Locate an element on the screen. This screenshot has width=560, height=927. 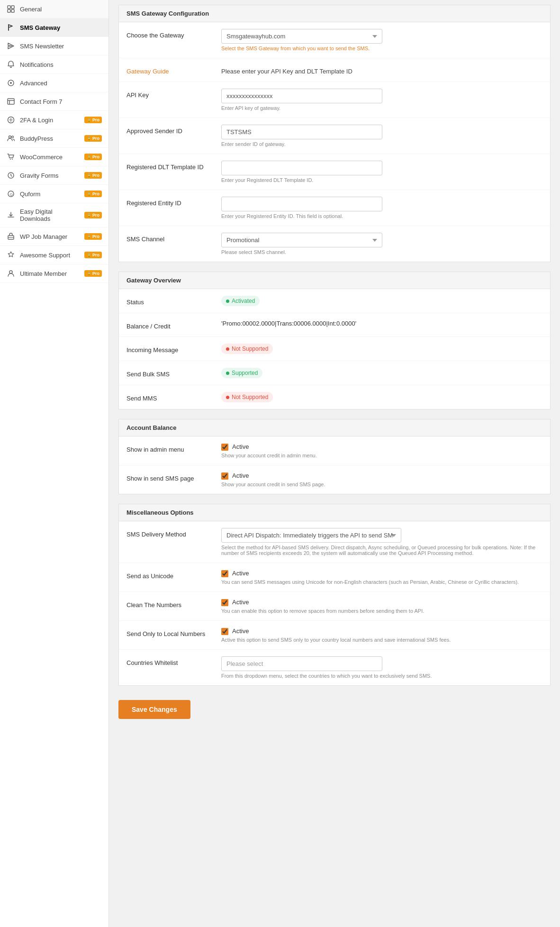
gateway-overview-section: Gateway Overview Status Activated Balanc… is located at coordinates (334, 340).